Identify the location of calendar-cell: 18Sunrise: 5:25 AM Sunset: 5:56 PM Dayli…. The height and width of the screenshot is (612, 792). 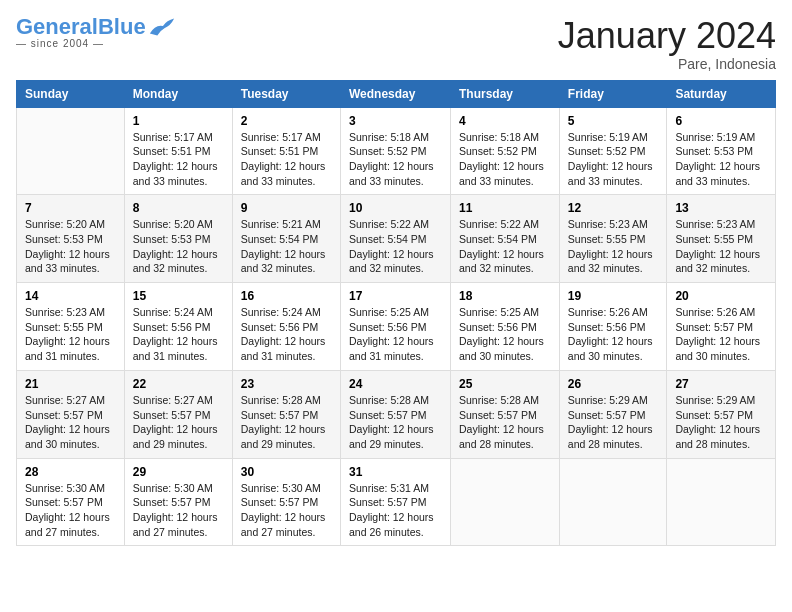
(506, 327).